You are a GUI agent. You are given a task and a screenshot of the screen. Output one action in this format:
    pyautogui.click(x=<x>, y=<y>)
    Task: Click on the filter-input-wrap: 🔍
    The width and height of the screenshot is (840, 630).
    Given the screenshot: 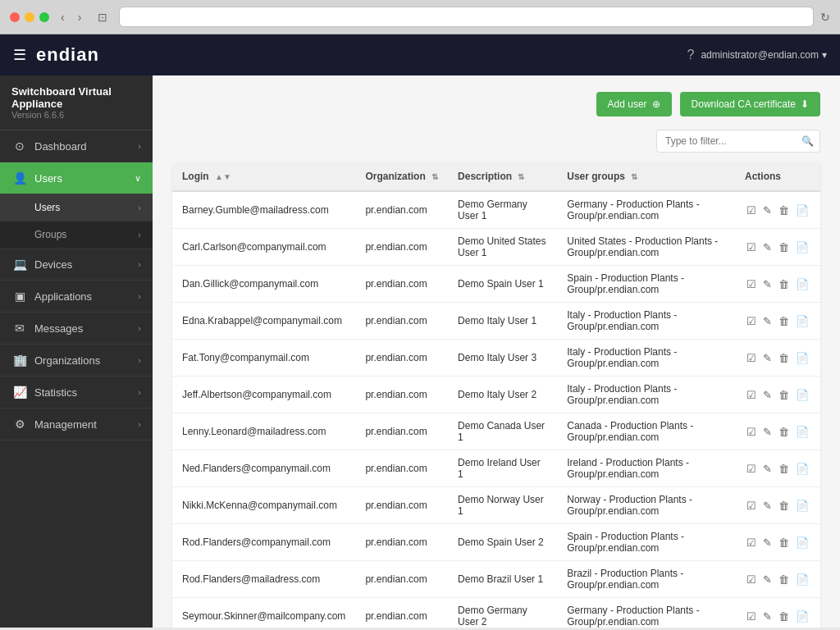 What is the action you would take?
    pyautogui.click(x=738, y=141)
    